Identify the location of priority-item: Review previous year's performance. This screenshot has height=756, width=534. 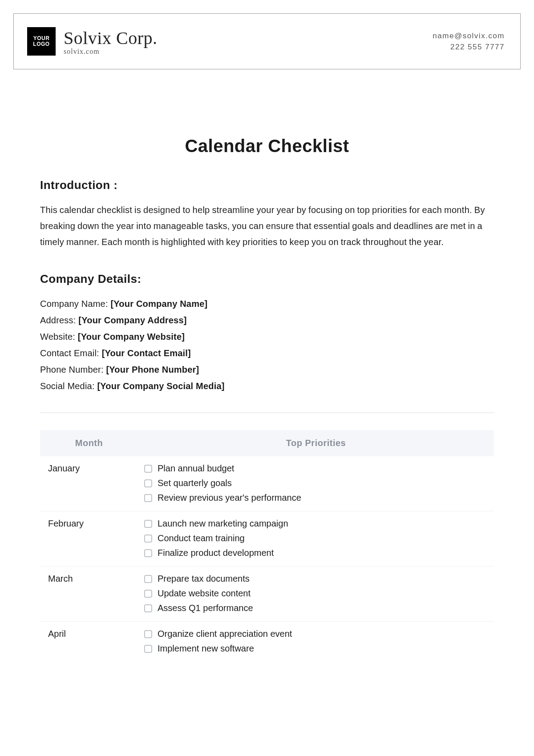
(316, 498).